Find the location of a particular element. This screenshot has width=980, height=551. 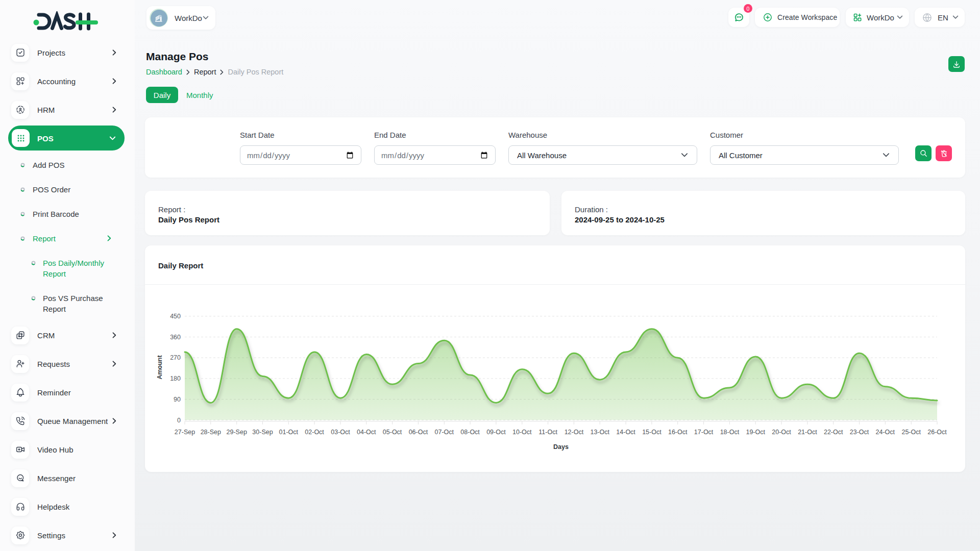

svg-text: 26-Oct is located at coordinates (937, 432).